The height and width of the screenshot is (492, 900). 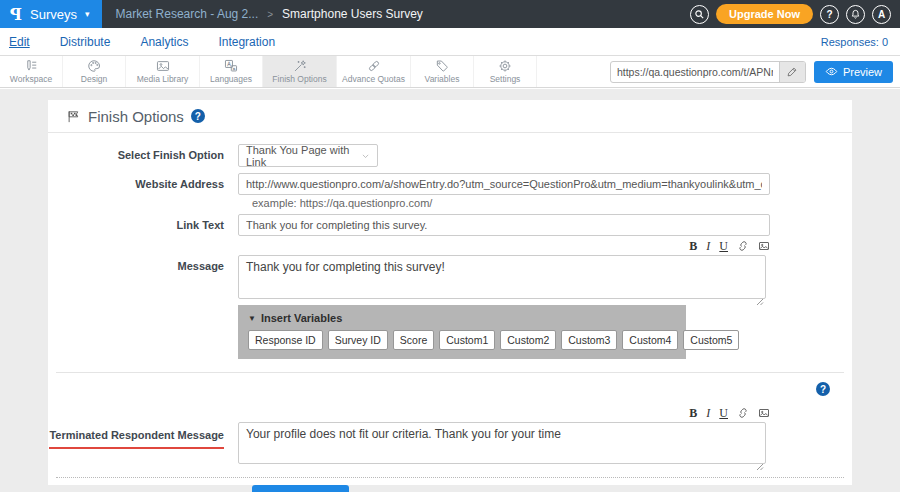 I want to click on finish-option-label: Select Finish Option, so click(x=143, y=155).